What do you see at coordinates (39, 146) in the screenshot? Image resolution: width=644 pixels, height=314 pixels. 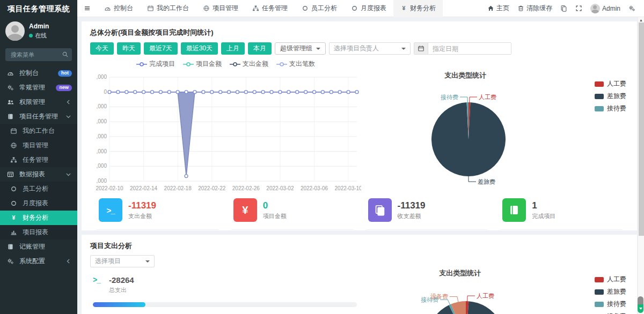 I see `sidebar-item-project: 项目管理` at bounding box center [39, 146].